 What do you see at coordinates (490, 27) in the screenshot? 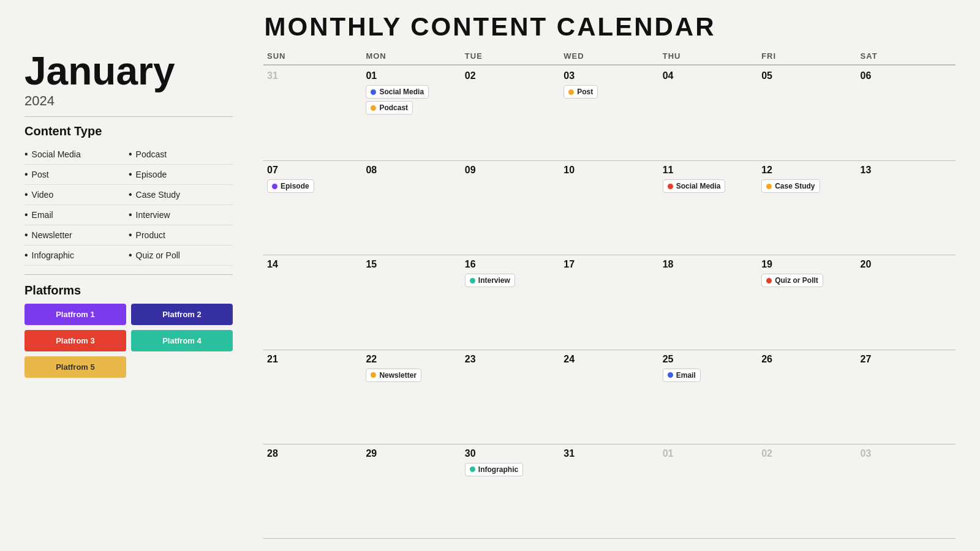
I see `page-title: MONTHLY CONTENT CALENDAR` at bounding box center [490, 27].